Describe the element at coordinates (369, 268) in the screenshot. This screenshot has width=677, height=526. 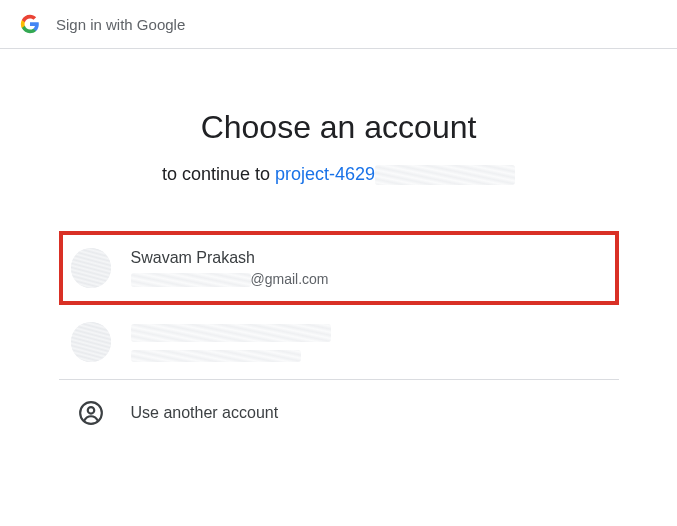
I see `account-info: Swavam Prakash @gmail.com` at that location.